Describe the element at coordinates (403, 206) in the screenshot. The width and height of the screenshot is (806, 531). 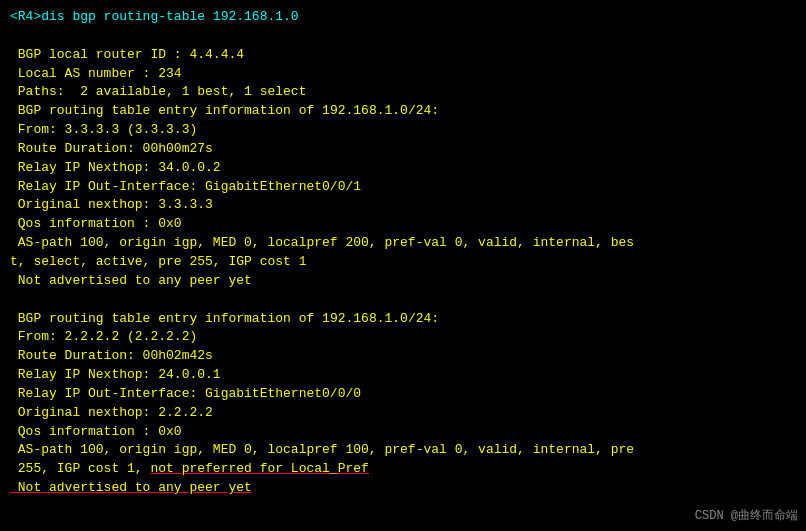
I see `original-nexthop-1: Original nexthop: 3.3.3.3` at that location.